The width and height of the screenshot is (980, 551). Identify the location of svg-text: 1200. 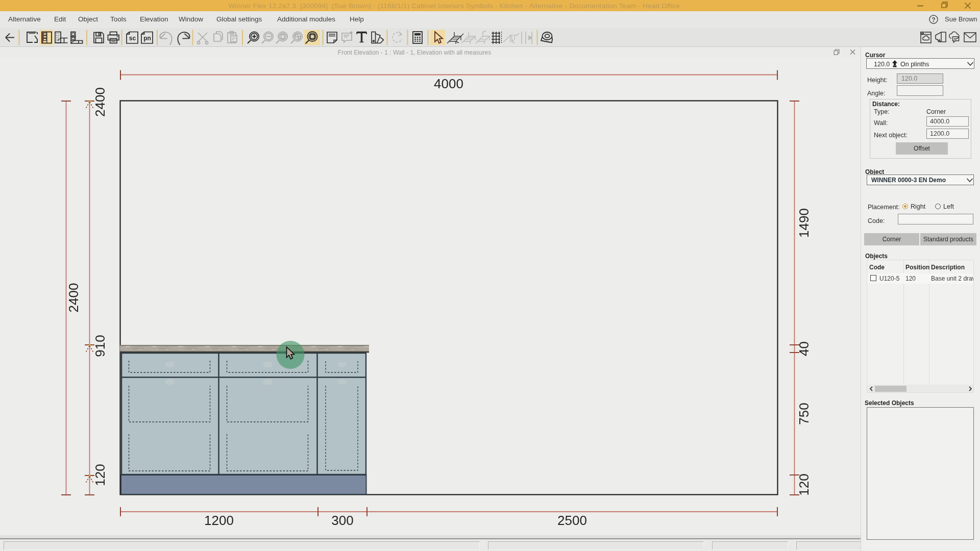
(219, 520).